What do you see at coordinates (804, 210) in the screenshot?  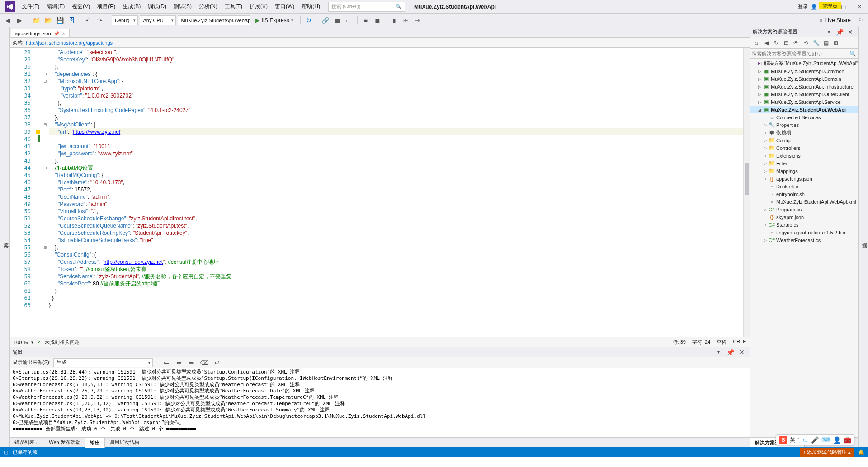 I see `tree-row: ▷C#Program.cs` at bounding box center [804, 210].